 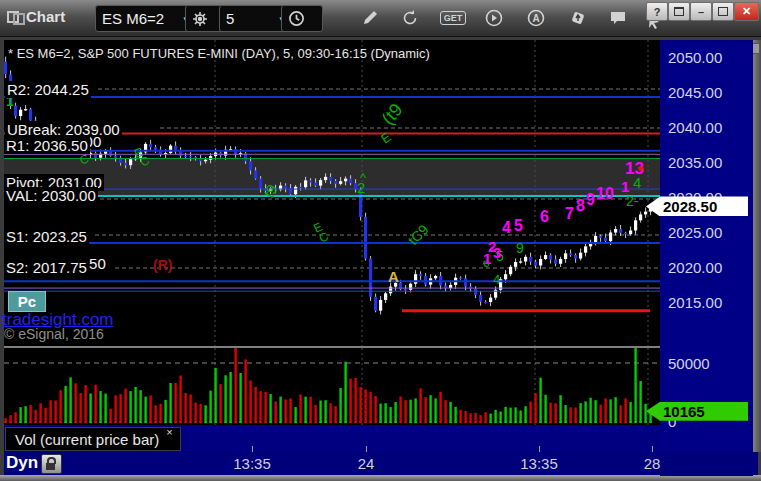 What do you see at coordinates (632, 201) in the screenshot?
I see `chart-annotation: 2-` at bounding box center [632, 201].